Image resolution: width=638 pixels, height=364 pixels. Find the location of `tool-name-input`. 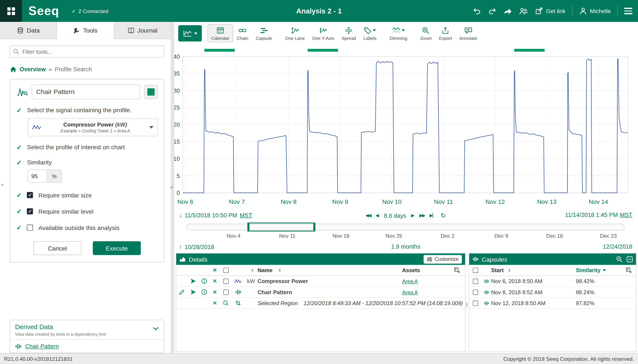

tool-name-input is located at coordinates (86, 92).